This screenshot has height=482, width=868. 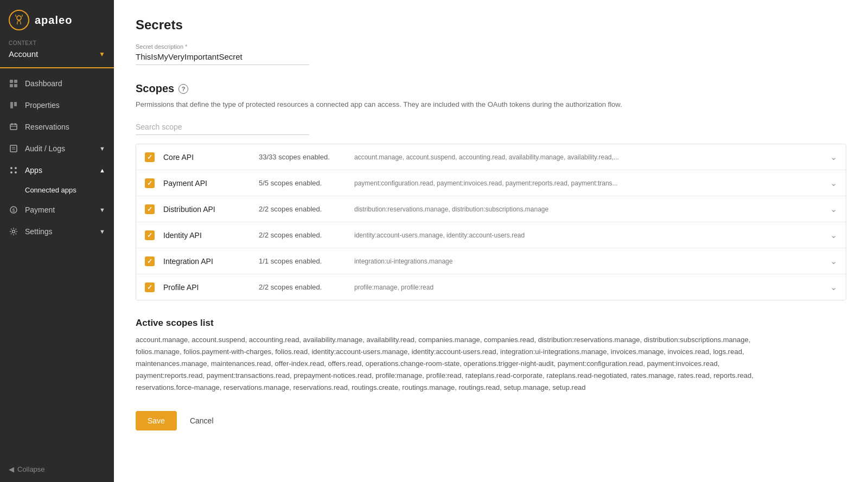 I want to click on integration-api-expand-icon: ⌄, so click(x=833, y=261).